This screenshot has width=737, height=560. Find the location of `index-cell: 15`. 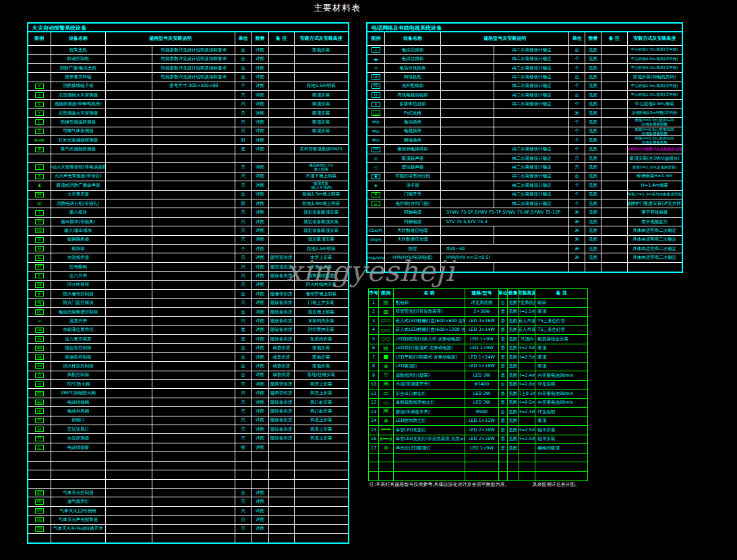

index-cell: 15 is located at coordinates (374, 430).